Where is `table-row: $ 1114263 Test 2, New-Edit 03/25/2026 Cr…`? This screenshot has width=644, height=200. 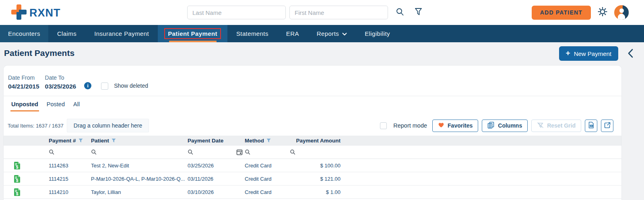 table-row: $ 1114263 Test 2, New-Edit 03/25/2026 Cr… is located at coordinates (312, 166).